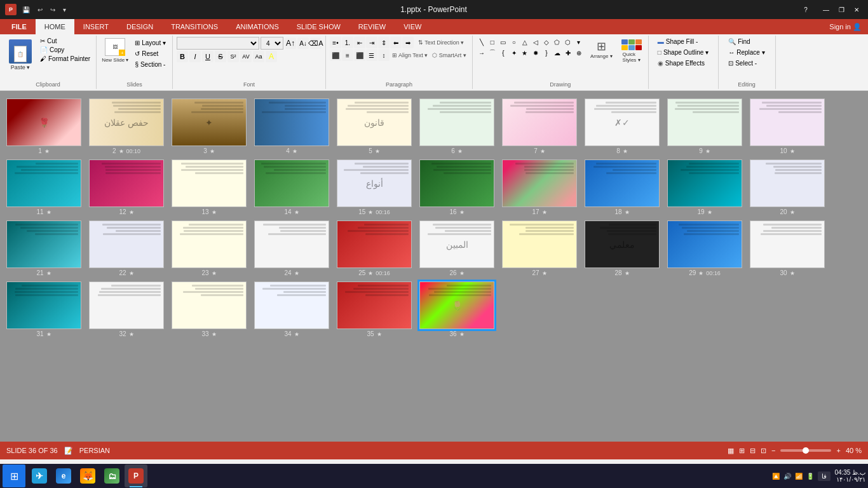 The image size is (868, 488). I want to click on slide-item-31: 31★, so click(44, 309).